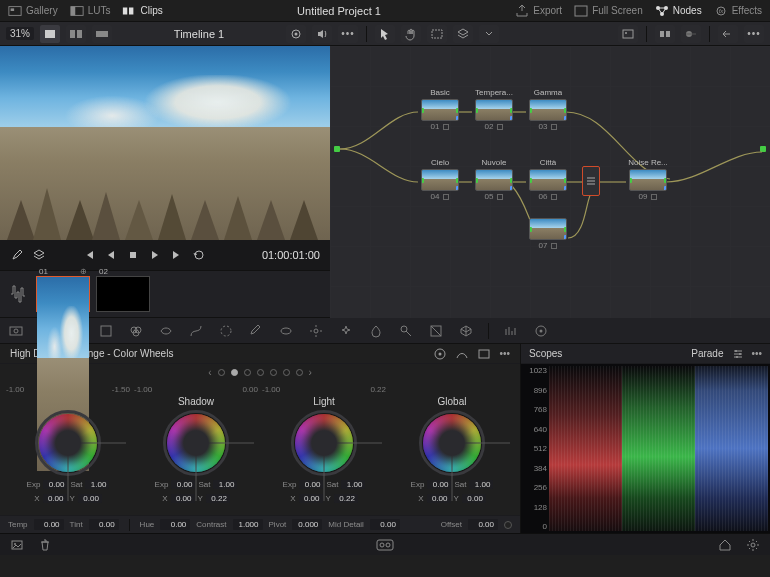 The width and height of the screenshot is (770, 577). What do you see at coordinates (133, 255) in the screenshot?
I see `stop-icon` at bounding box center [133, 255].